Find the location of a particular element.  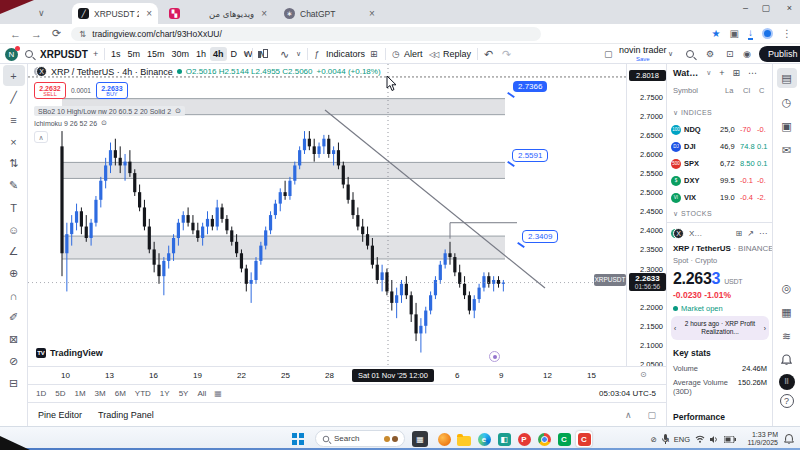

stocks-section-header: ∨ STOCKS is located at coordinates (692, 214).